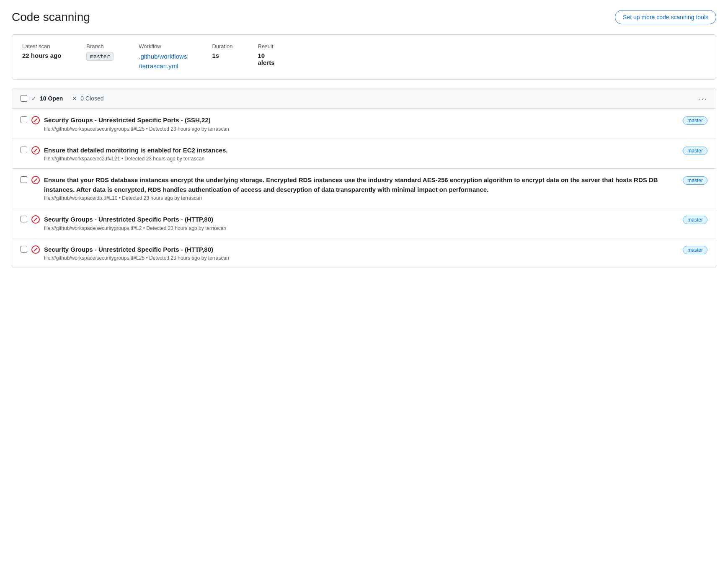 The height and width of the screenshot is (588, 728). Describe the element at coordinates (42, 55) in the screenshot. I see `latest-scan-value: 22 hours ago` at that location.